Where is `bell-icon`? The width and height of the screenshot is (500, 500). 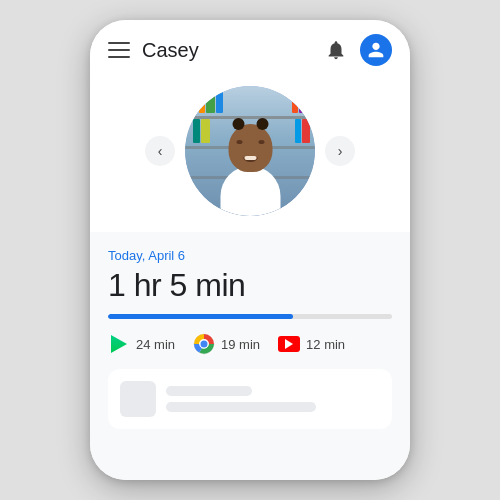
bell-icon is located at coordinates (336, 50).